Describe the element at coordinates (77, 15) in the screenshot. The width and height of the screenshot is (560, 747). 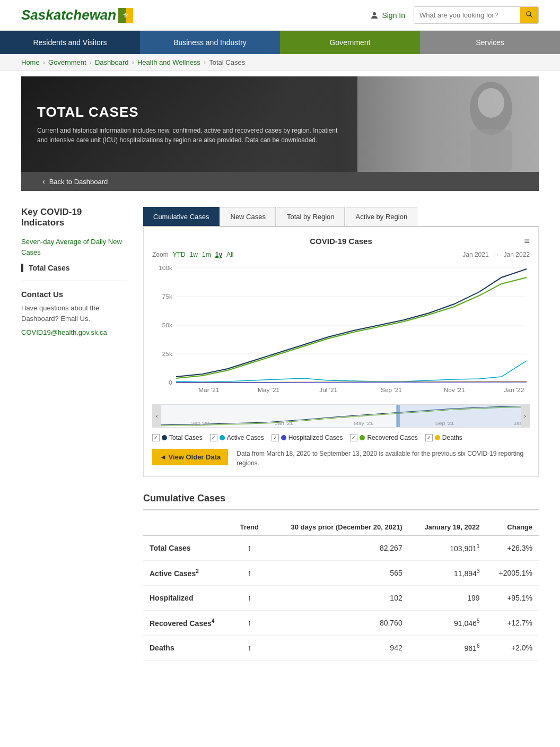
I see `logo: Saskatchewan ⚜` at that location.